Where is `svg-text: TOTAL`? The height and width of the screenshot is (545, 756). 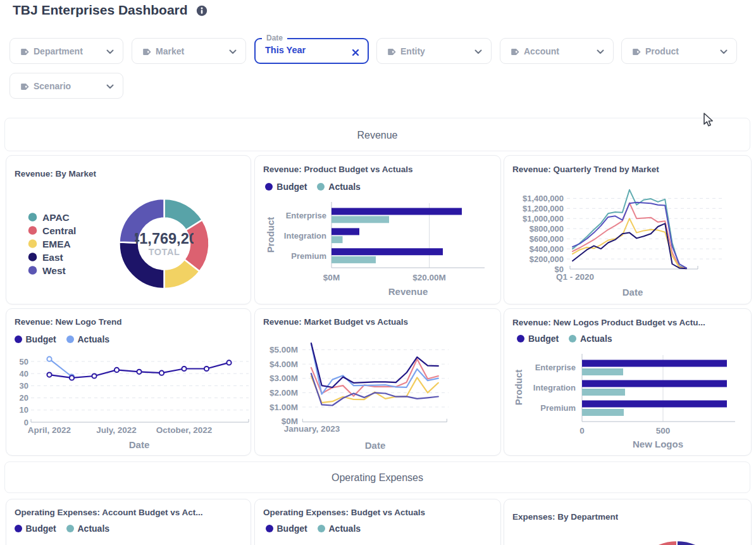 svg-text: TOTAL is located at coordinates (164, 252).